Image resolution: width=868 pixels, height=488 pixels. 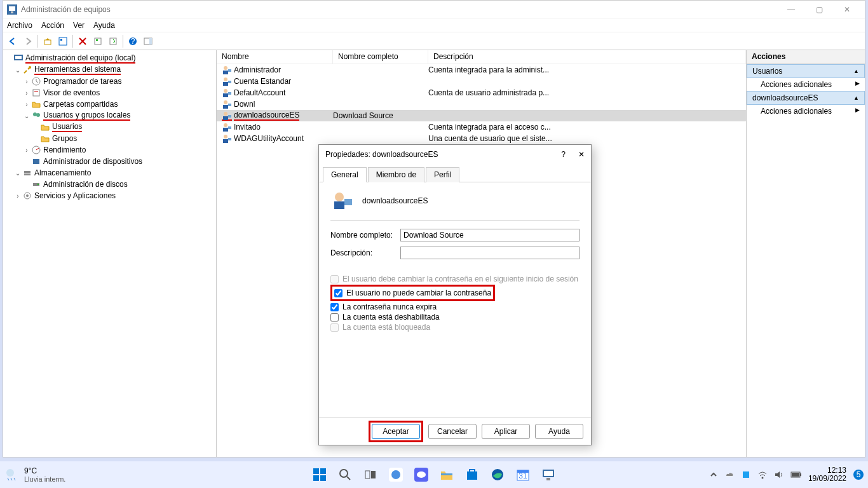 What do you see at coordinates (506, 431) in the screenshot?
I see `button-apply: Aplicar` at bounding box center [506, 431].